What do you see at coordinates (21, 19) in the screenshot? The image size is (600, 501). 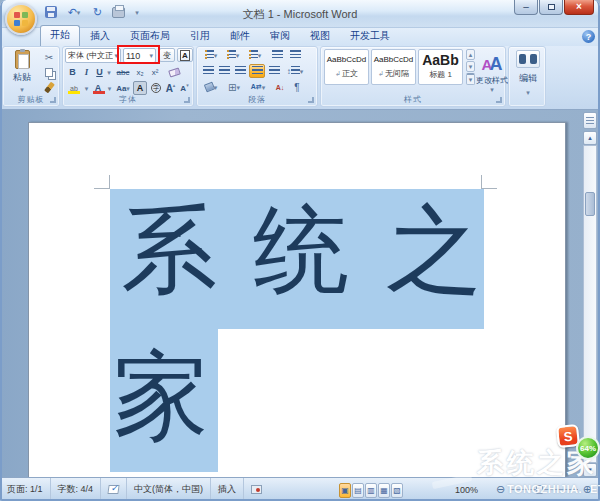 I see `office-button` at bounding box center [21, 19].